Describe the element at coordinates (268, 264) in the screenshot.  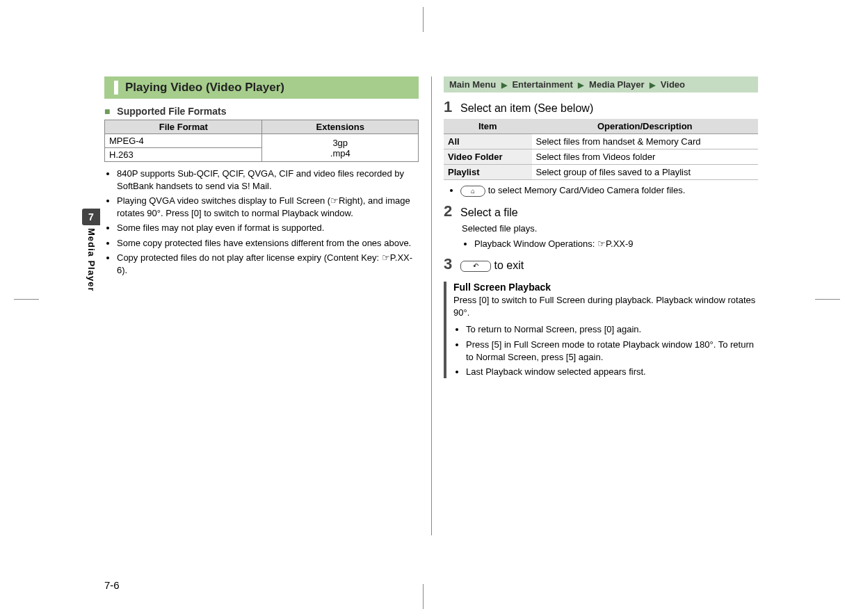
I see `note-item: Copy protected files do not play after l…` at that location.